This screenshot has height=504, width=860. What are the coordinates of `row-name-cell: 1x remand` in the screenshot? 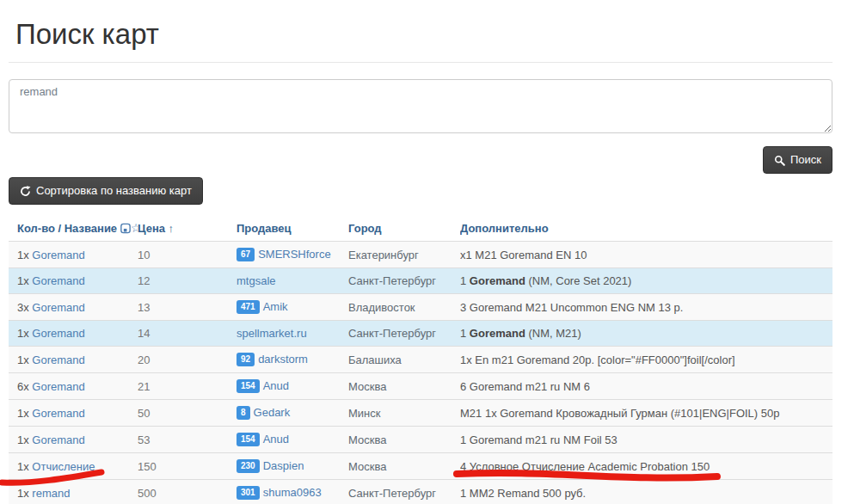 It's located at (73, 492).